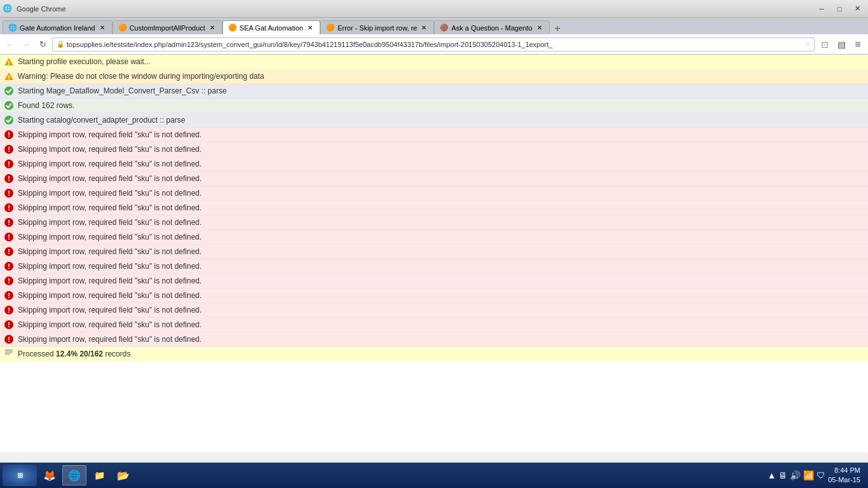  I want to click on chrome-icon: 🌐, so click(74, 475).